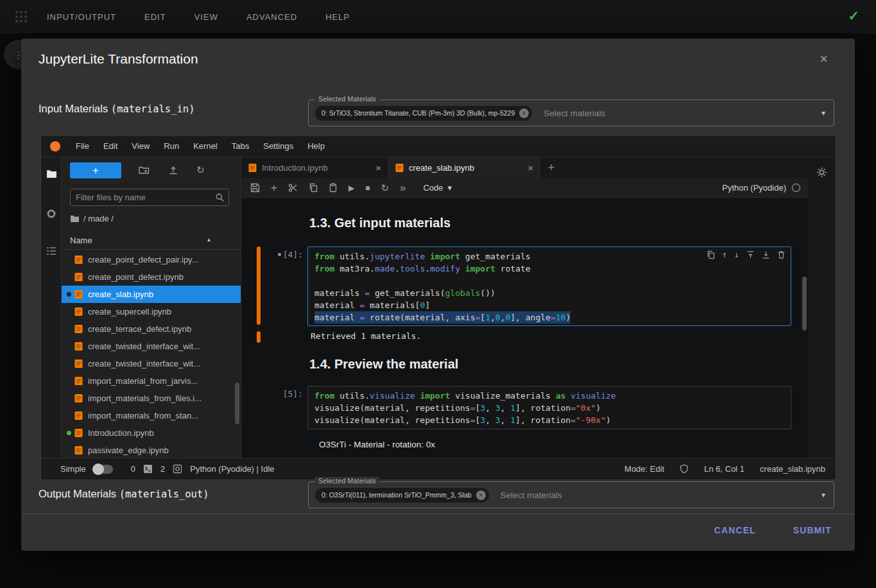 The height and width of the screenshot is (588, 876). Describe the element at coordinates (205, 146) in the screenshot. I see `jupyter-menu-item: Kernel` at that location.